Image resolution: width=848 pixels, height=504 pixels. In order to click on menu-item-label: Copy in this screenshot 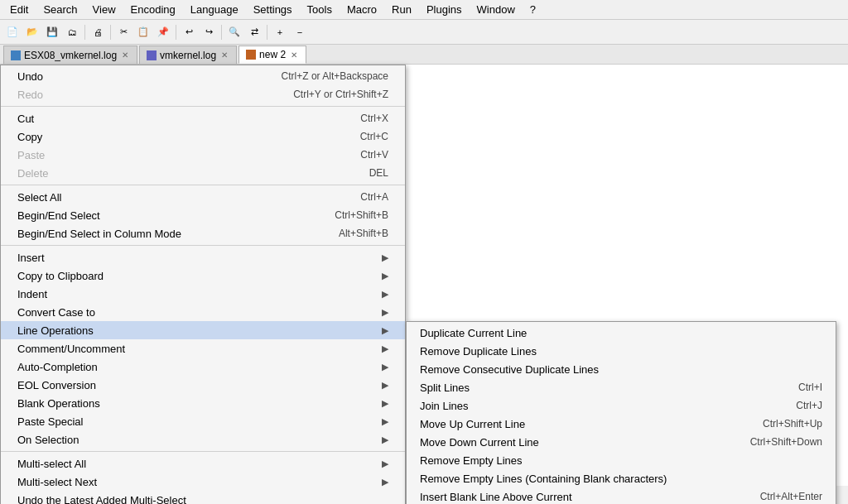, I will do `click(30, 137)`.